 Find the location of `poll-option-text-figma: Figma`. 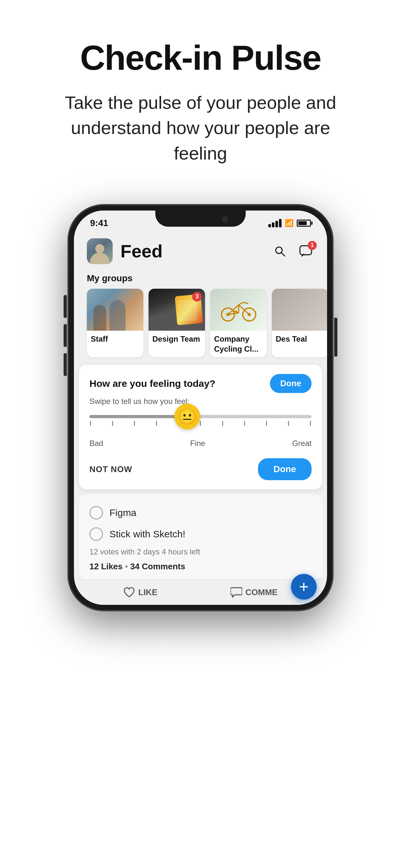

poll-option-text-figma: Figma is located at coordinates (123, 513).